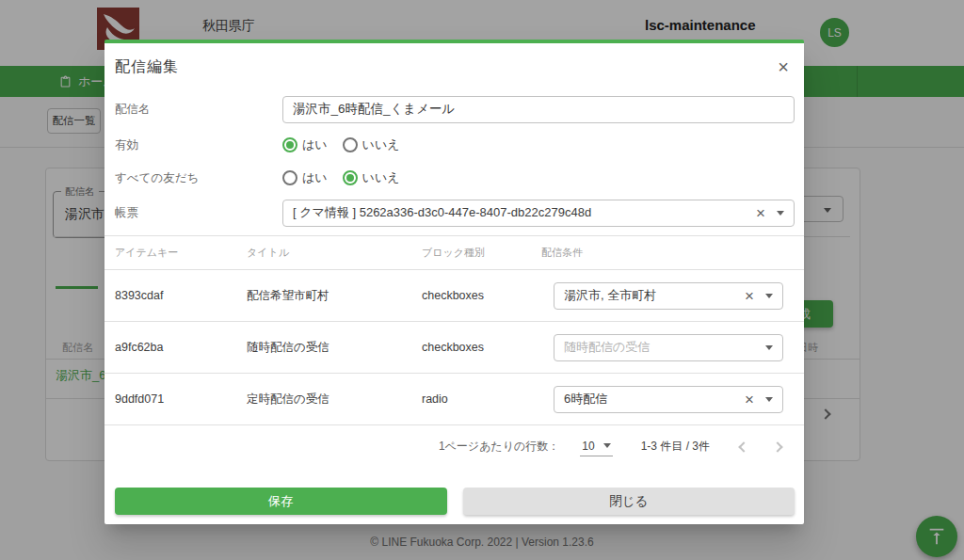 The width and height of the screenshot is (964, 560). Describe the element at coordinates (334, 252) in the screenshot. I see `col-header-title: タイトル` at that location.